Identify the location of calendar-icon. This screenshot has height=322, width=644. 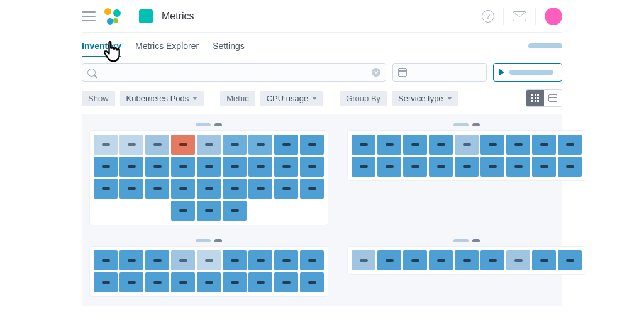
(402, 72).